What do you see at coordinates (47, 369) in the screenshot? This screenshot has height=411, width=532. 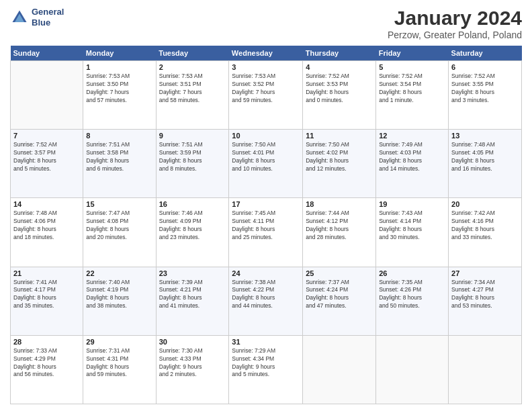 I see `calendar-cell: 28Sunrise: 7:33 AM Sunset: 4:29 PM Dayli…` at bounding box center [47, 369].